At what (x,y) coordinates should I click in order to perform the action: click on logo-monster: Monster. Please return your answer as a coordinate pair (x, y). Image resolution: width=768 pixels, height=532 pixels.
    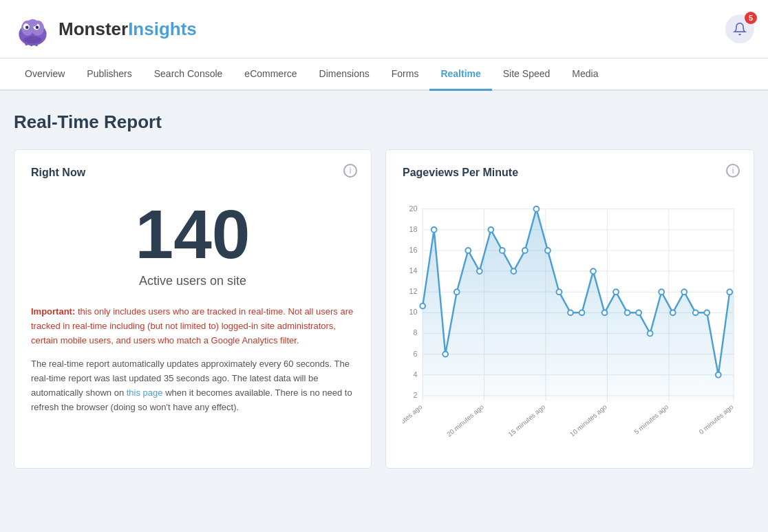
    Looking at the image, I should click on (94, 29).